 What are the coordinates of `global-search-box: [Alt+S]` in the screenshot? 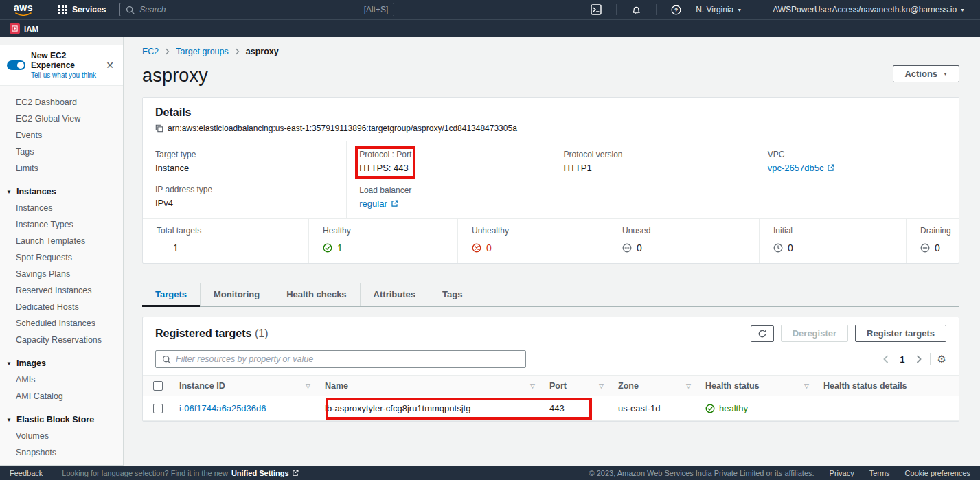 It's located at (257, 10).